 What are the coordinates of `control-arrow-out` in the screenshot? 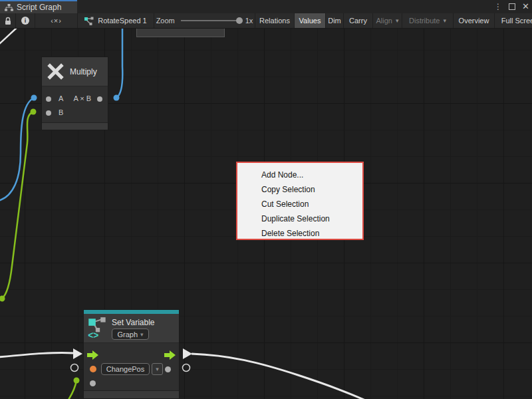 It's located at (188, 354).